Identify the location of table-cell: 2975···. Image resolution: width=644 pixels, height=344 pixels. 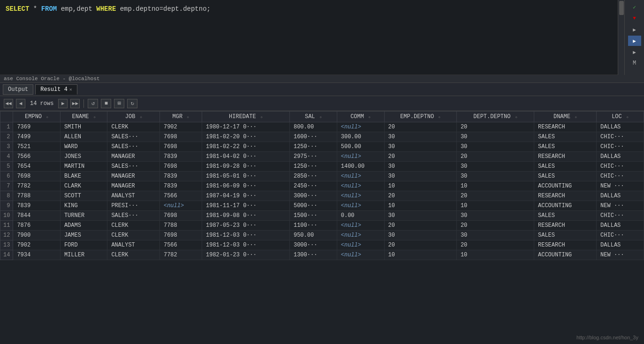
(313, 157).